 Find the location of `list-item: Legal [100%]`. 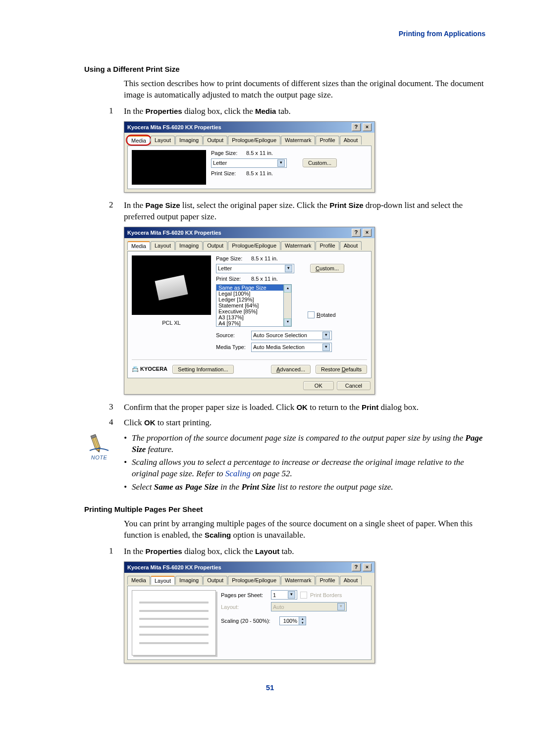

list-item: Legal [100%] is located at coordinates (250, 294).